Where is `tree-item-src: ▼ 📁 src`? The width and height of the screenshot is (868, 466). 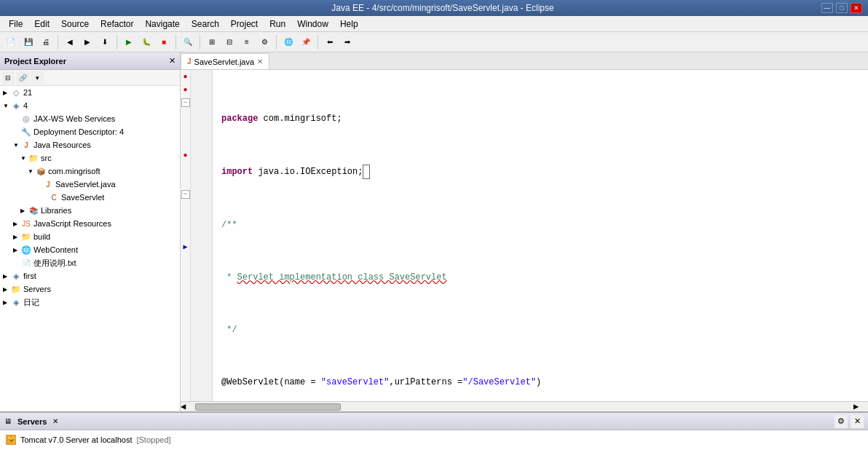
tree-item-src: ▼ 📁 src is located at coordinates (90, 158).